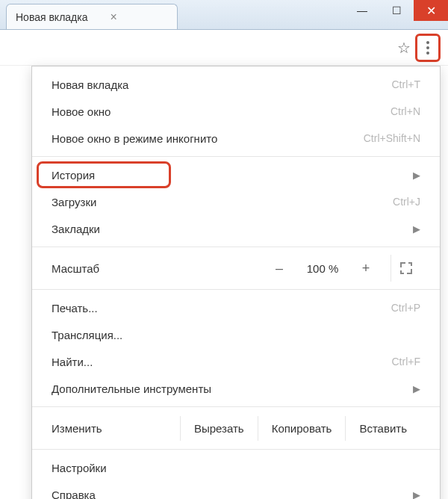 Image resolution: width=448 pixels, height=499 pixels. I want to click on maximize-button: ☐, so click(396, 10).